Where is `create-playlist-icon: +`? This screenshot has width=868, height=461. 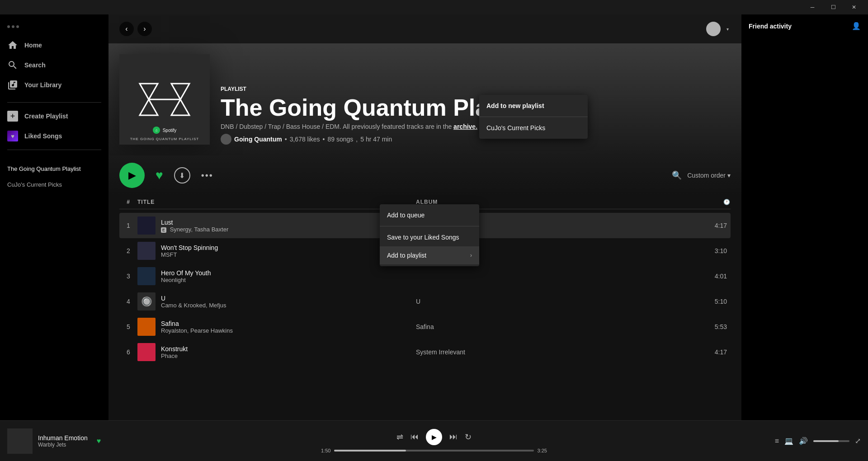 create-playlist-icon: + is located at coordinates (13, 116).